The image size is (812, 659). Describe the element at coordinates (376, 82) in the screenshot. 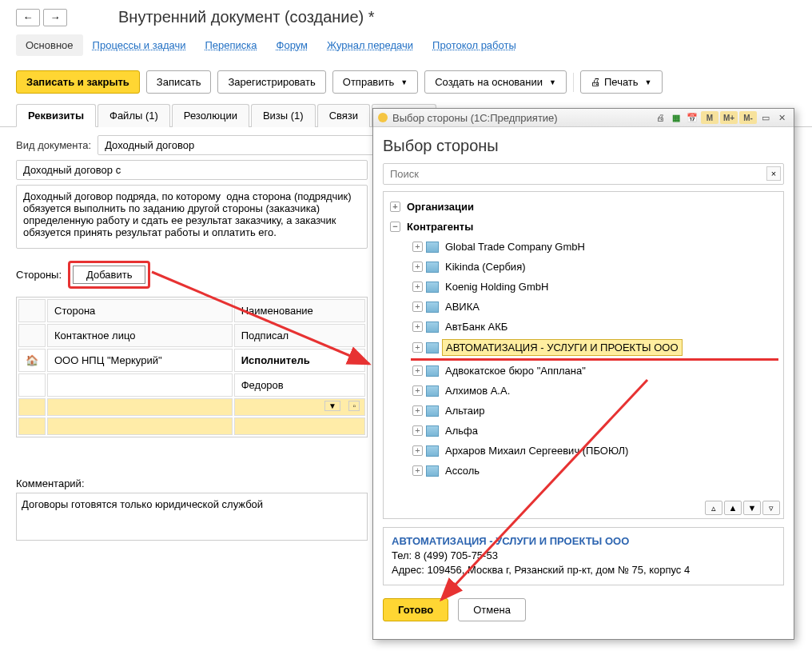

I see `send-button: Отправить▼` at that location.